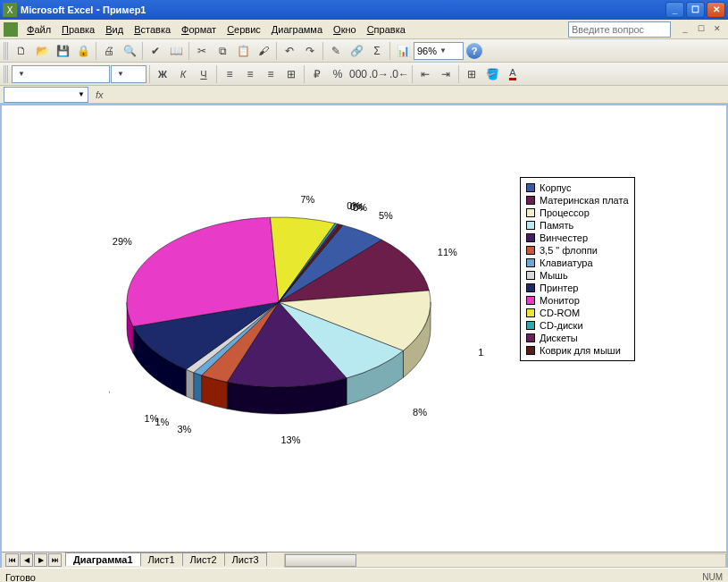 The height and width of the screenshot is (582, 728). Describe the element at coordinates (513, 74) in the screenshot. I see `font-color-icon: A` at that location.